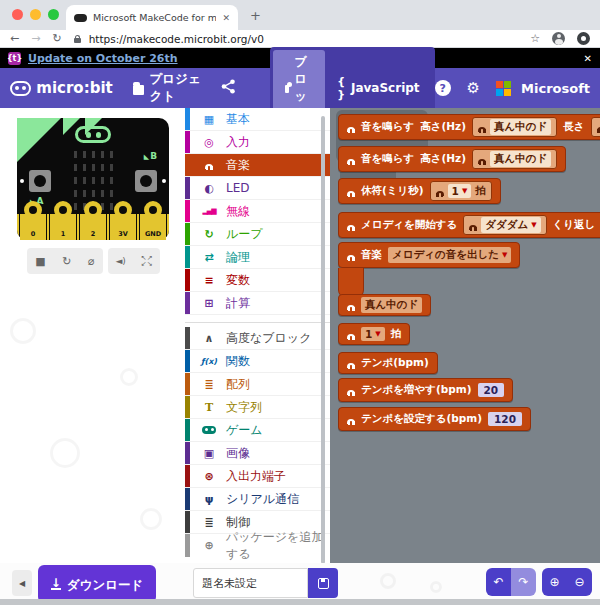  Describe the element at coordinates (588, 58) in the screenshot. I see `notification-close-icon: ✕` at that location.